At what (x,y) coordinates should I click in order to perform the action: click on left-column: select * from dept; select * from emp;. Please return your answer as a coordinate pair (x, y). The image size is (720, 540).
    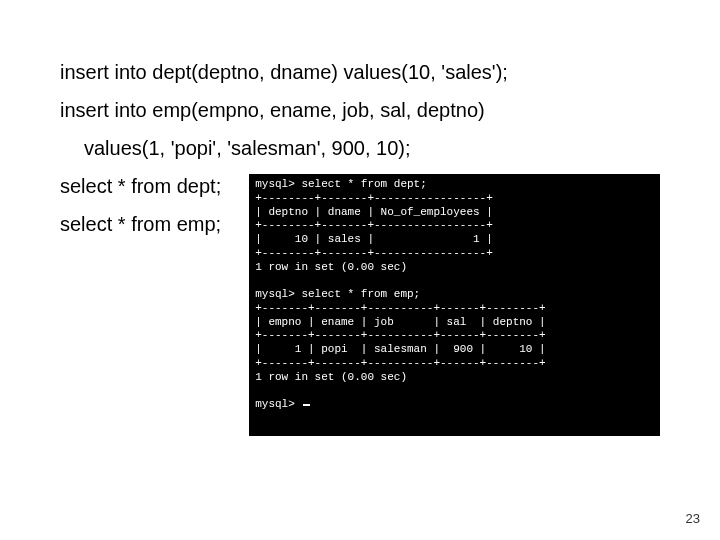
    Looking at the image, I should click on (140, 212).